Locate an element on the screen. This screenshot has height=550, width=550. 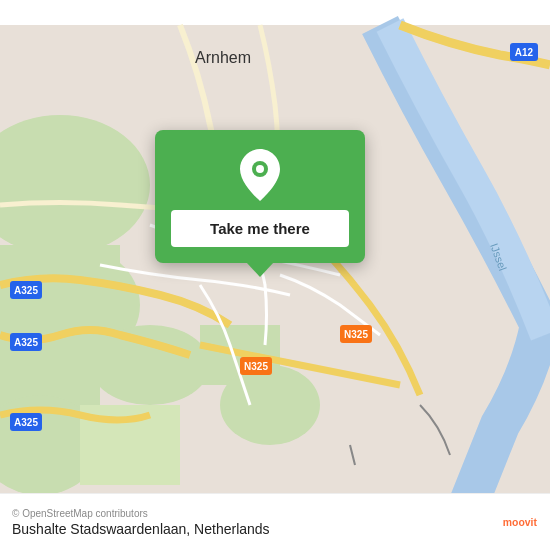
moovit-logo: moovit is located at coordinates (520, 522).